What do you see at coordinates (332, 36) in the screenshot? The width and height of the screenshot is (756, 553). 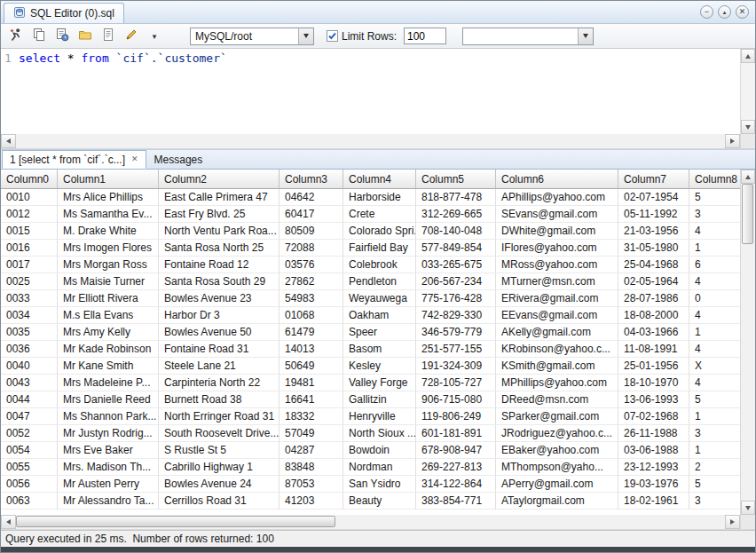 I see `limit-rows-checkbox` at bounding box center [332, 36].